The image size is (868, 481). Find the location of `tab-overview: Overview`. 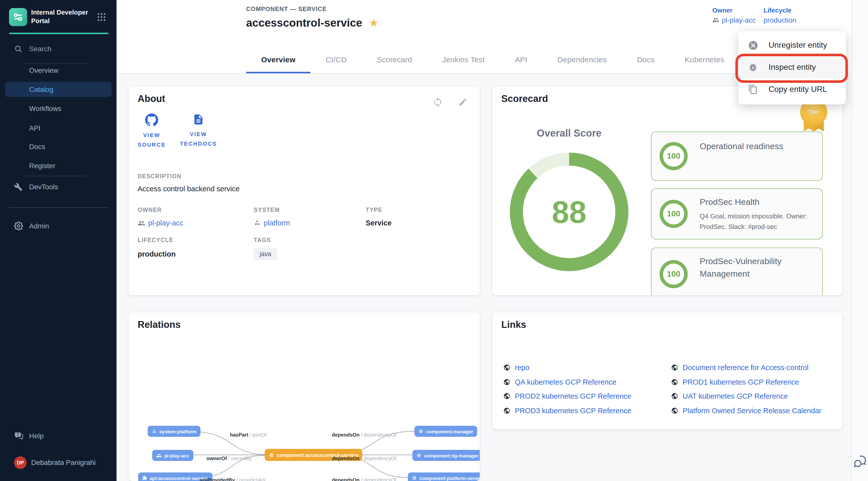

tab-overview: Overview is located at coordinates (278, 59).